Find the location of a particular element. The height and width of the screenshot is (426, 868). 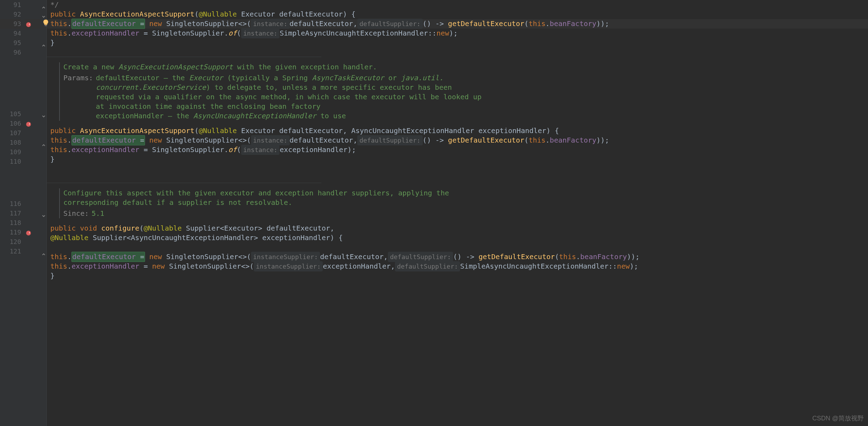

params-label: Params: is located at coordinates (78, 97).